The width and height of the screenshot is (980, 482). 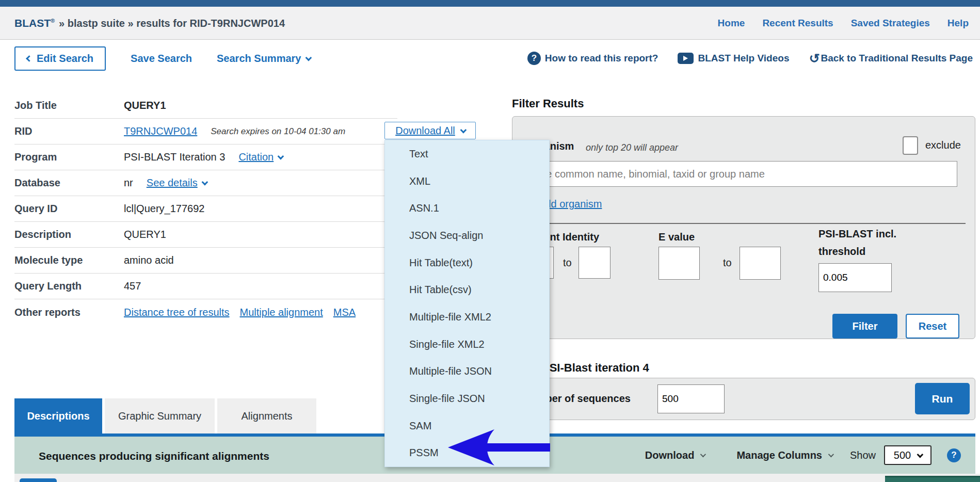 What do you see at coordinates (750, 58) in the screenshot?
I see `action-right: ? How to read this report? BLAST Help Vi…` at bounding box center [750, 58].